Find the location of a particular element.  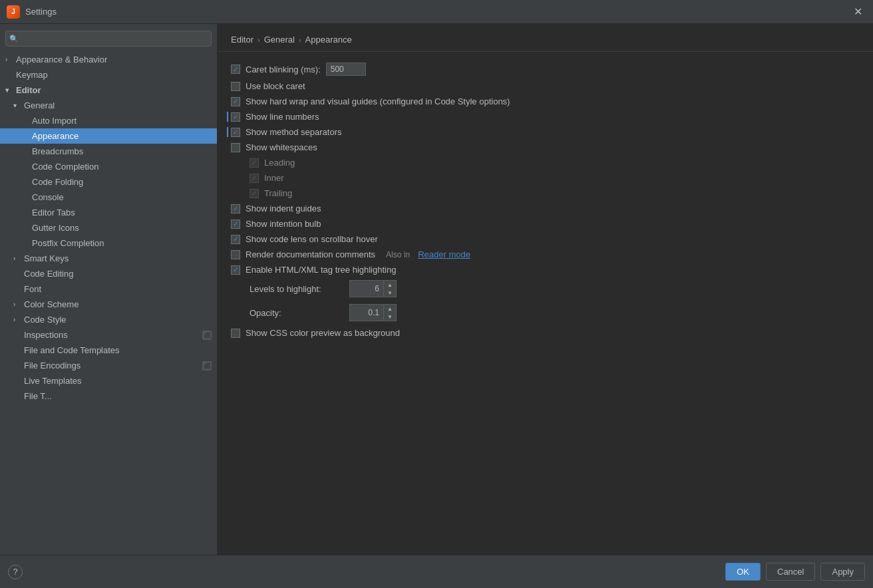

sidebar-item-gutter-icons: Gutter Icons is located at coordinates (108, 227).